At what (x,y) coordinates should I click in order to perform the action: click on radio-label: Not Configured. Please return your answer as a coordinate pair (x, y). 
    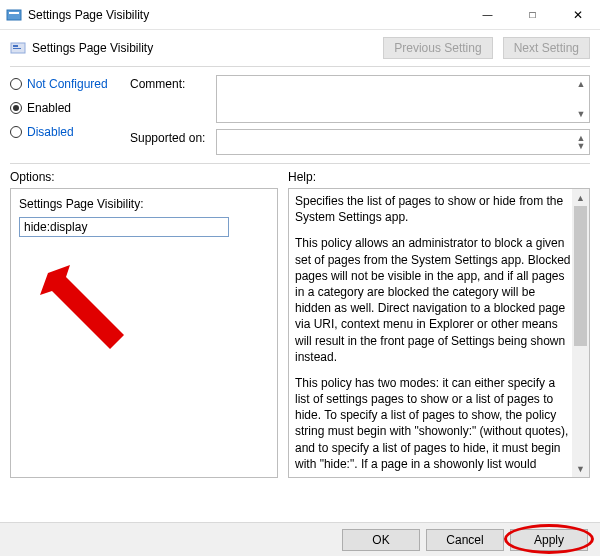
    Looking at the image, I should click on (68, 84).